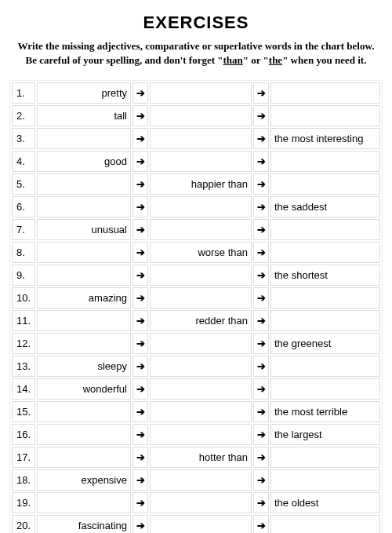  I want to click on table-row: 3.➔➔the most interesting, so click(196, 138).